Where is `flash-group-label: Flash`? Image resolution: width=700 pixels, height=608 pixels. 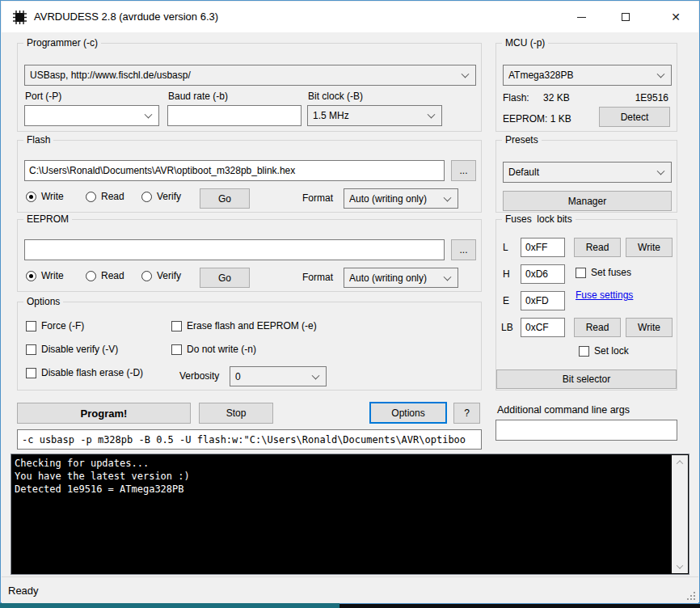
flash-group-label: Flash is located at coordinates (39, 140).